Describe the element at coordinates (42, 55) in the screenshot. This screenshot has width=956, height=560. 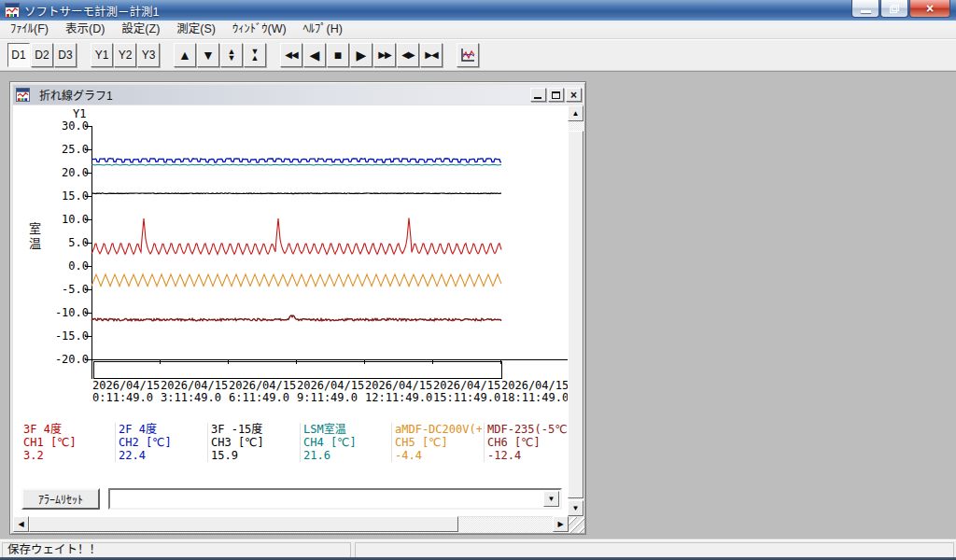
I see `d2-button: D2` at that location.